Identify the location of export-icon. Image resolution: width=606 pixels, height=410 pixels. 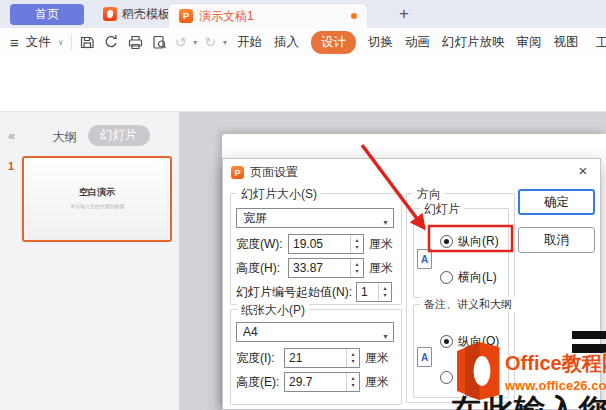
(112, 42).